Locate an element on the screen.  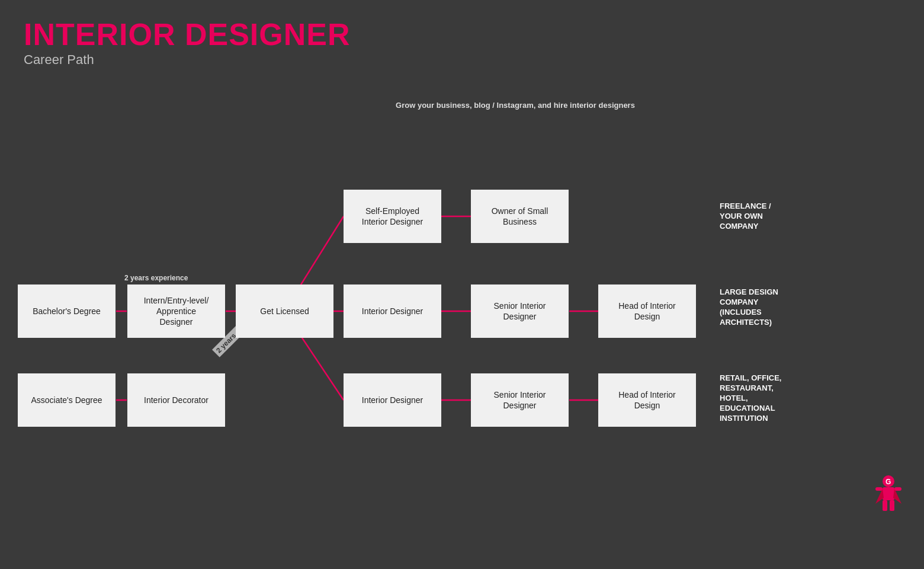
row-label-large-design: LARGE DESIGNCOMPANY(INCLUDESARCHITECTS) is located at coordinates (773, 308).